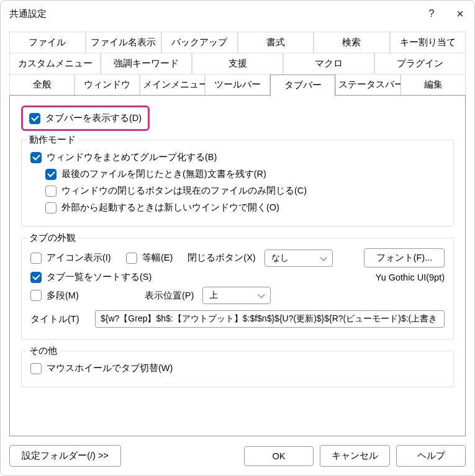 This screenshot has width=475, height=476. Describe the element at coordinates (303, 86) in the screenshot. I see `tab-tabbar: タブバー` at that location.